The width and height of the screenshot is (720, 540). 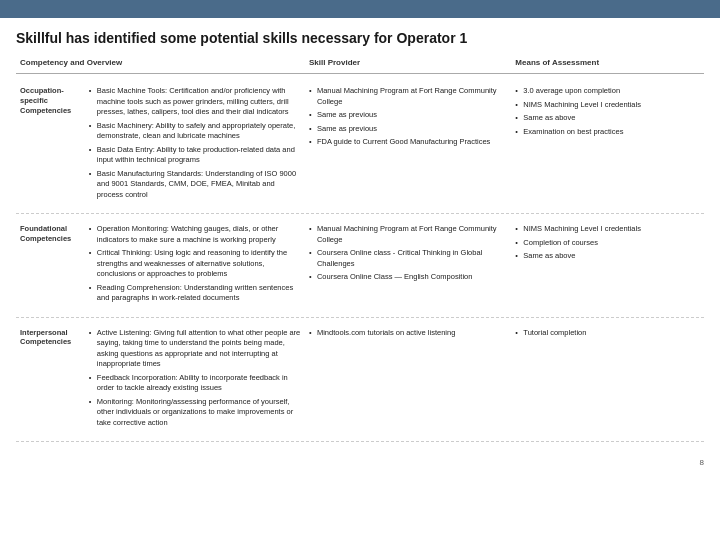 What do you see at coordinates (195, 264) in the screenshot?
I see `foundational-comp-list: Operation Monitoring: Watching gauges, d…` at bounding box center [195, 264].